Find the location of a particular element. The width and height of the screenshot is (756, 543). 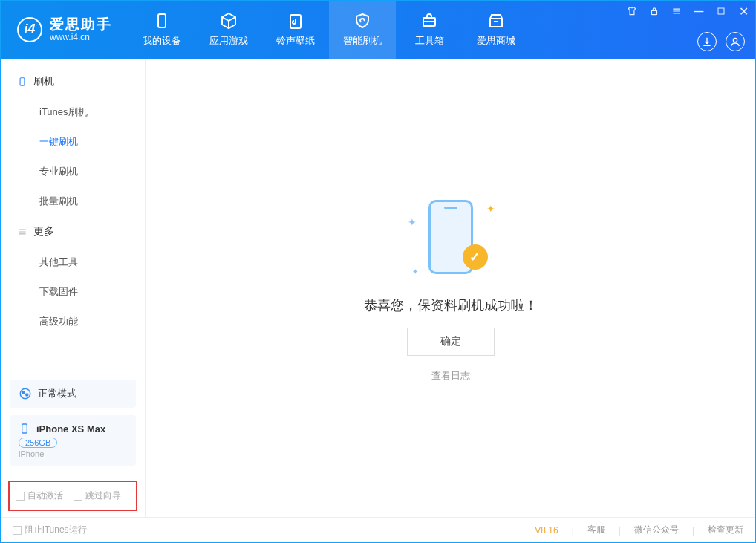

phone-small-icon is located at coordinates (25, 429).